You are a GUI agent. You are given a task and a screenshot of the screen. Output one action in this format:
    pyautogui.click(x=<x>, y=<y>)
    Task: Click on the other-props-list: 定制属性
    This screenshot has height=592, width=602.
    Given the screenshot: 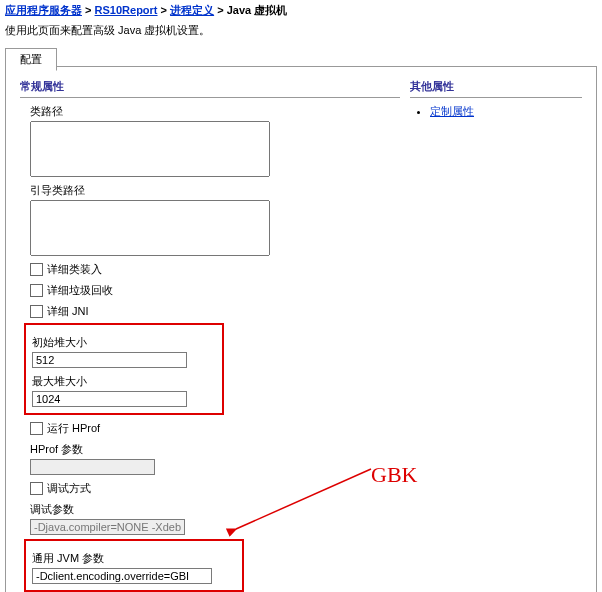 What is the action you would take?
    pyautogui.click(x=506, y=112)
    